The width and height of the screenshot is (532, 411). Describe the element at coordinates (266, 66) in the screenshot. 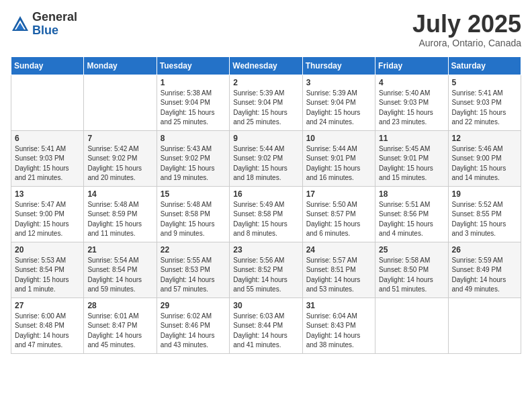

I see `header-wednesday: Wednesday` at that location.